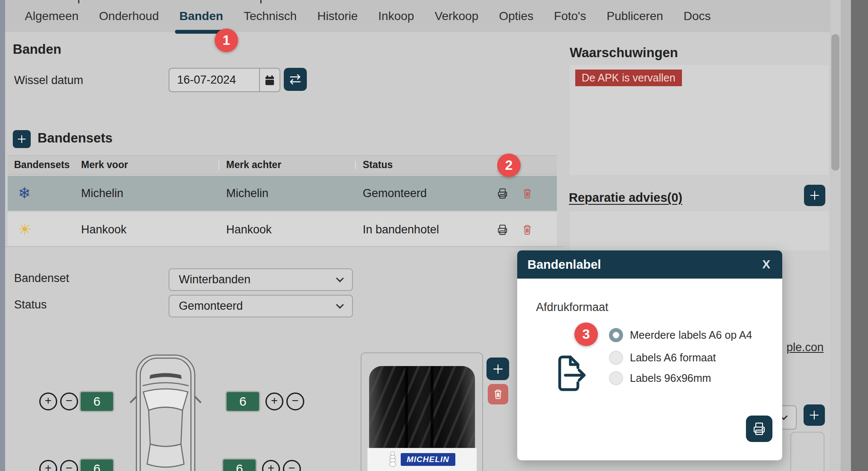 The image size is (868, 471). What do you see at coordinates (859, 236) in the screenshot?
I see `window-edge` at bounding box center [859, 236].